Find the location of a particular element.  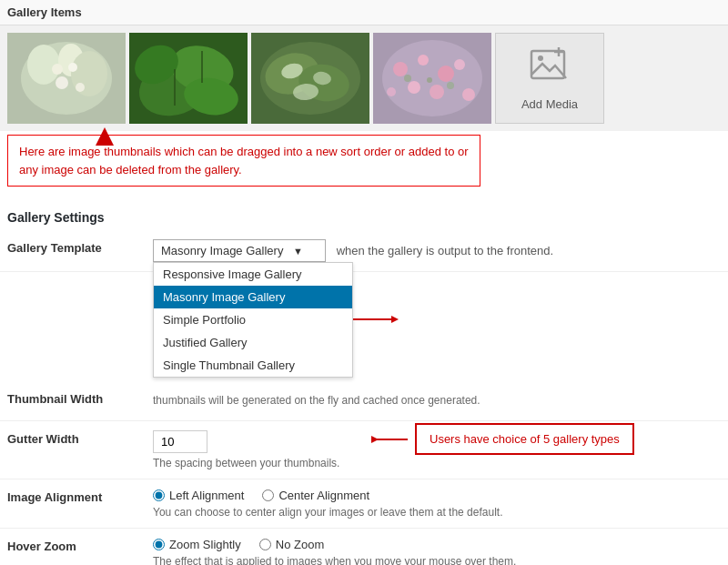

thumbnail-width-label: Thumbnail Width is located at coordinates (73, 399).